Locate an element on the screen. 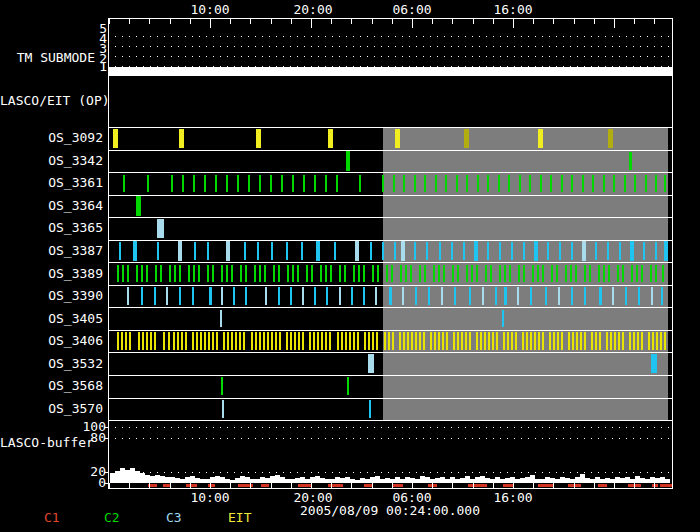 The width and height of the screenshot is (700, 532). time-label-bottom: 10:00 is located at coordinates (210, 498).